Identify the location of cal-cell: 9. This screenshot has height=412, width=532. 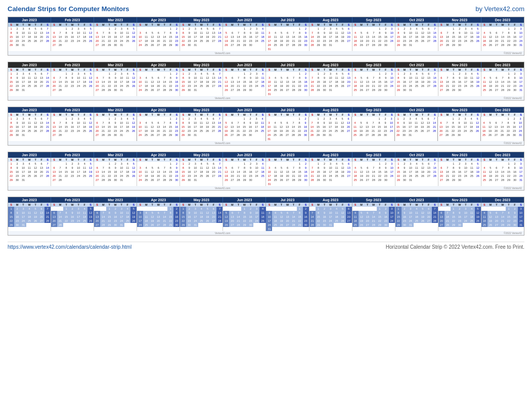
(306, 33).